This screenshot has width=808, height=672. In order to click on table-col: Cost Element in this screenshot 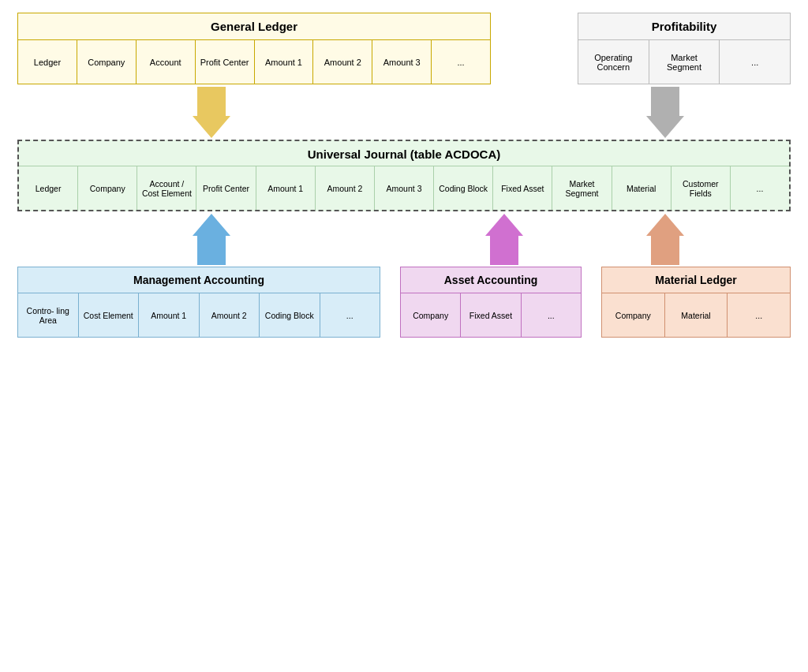, I will do `click(109, 315)`.